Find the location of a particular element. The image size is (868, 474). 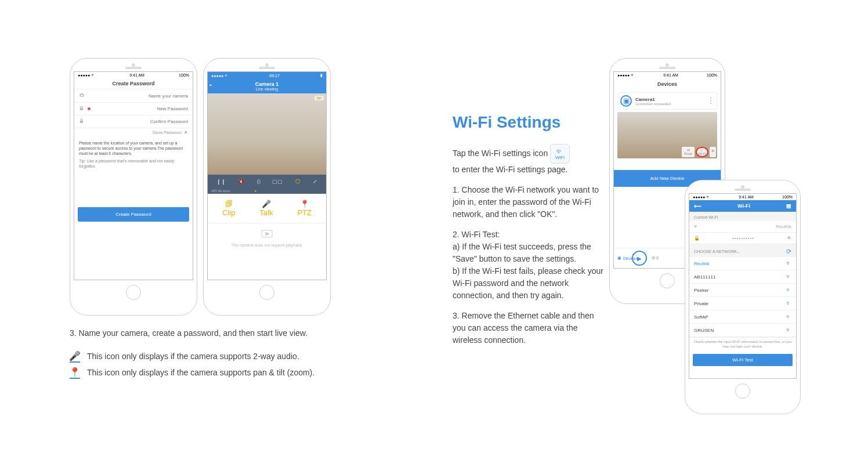

current-ssid: Reolink is located at coordinates (783, 226).